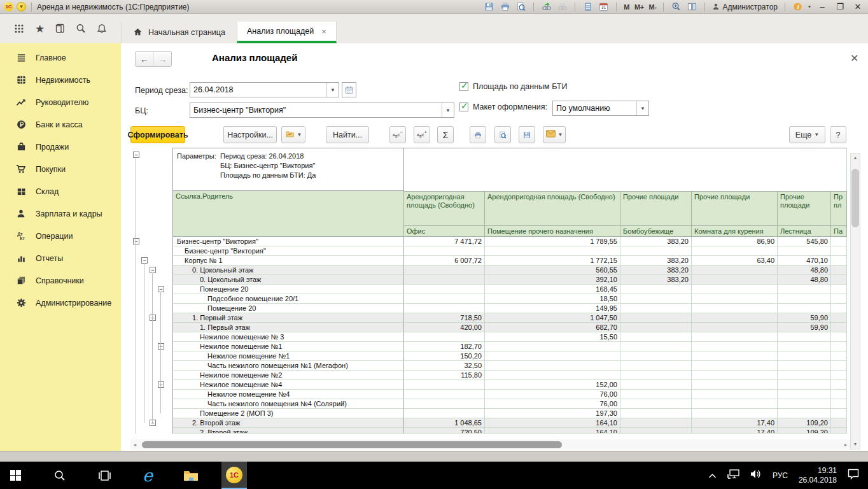 The width and height of the screenshot is (868, 489). I want to click on params-empty-area, so click(626, 169).